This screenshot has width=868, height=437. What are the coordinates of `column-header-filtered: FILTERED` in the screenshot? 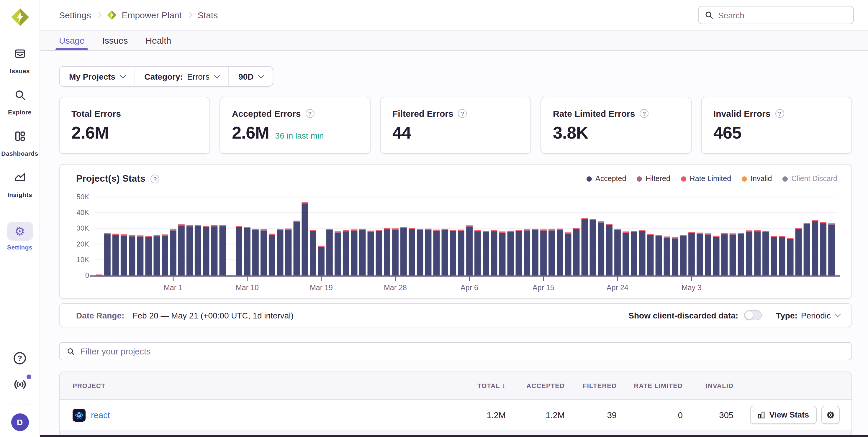 It's located at (591, 386).